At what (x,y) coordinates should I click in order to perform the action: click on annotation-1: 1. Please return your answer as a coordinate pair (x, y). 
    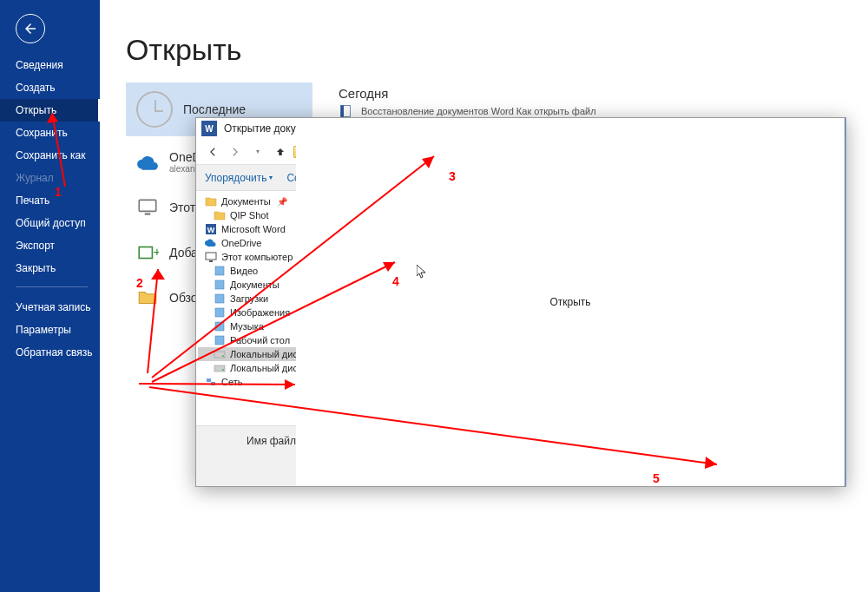
    Looking at the image, I should click on (58, 192).